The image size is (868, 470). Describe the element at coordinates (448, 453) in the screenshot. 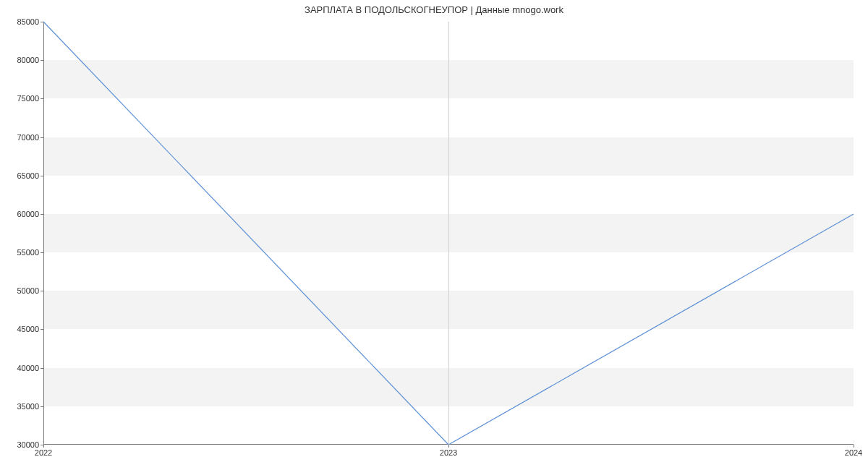

I see `x-tick-label: 2023` at that location.